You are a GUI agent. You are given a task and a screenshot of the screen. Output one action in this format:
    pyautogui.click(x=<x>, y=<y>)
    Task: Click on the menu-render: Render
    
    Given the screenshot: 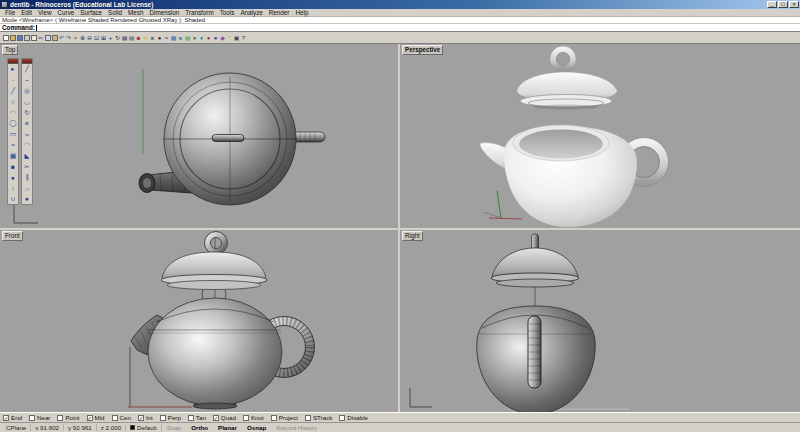 What is the action you would take?
    pyautogui.click(x=280, y=13)
    